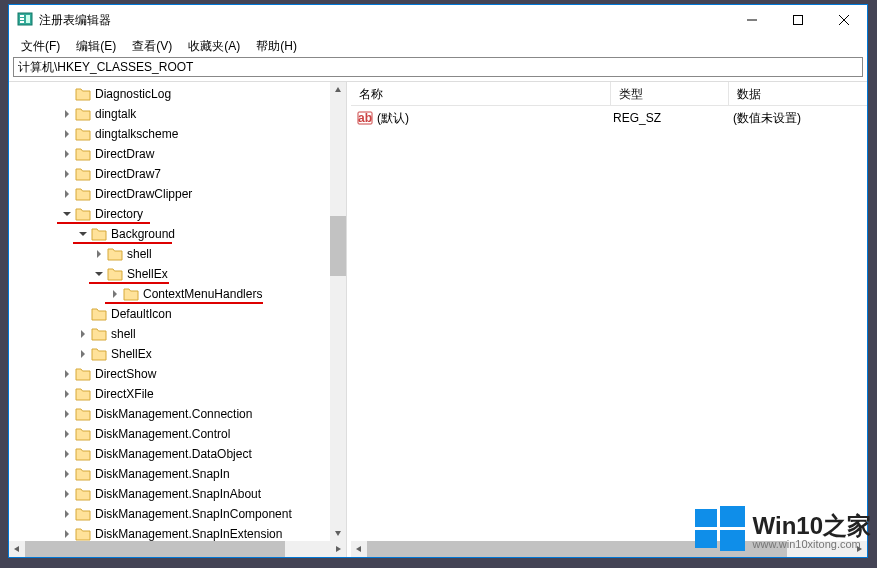  What do you see at coordinates (178, 514) in the screenshot?
I see `tree-item: DiskManagement.SnapInComponent` at bounding box center [178, 514].